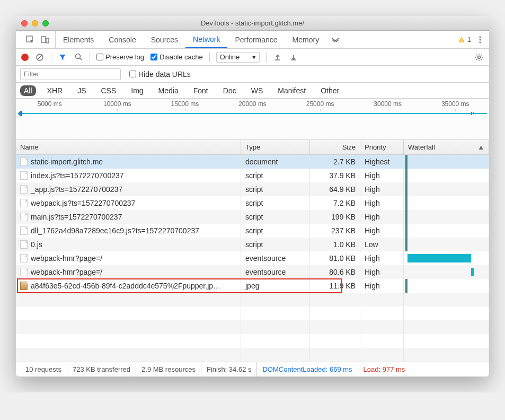 This screenshot has width=505, height=420. I want to click on image-file-icon, so click(24, 286).